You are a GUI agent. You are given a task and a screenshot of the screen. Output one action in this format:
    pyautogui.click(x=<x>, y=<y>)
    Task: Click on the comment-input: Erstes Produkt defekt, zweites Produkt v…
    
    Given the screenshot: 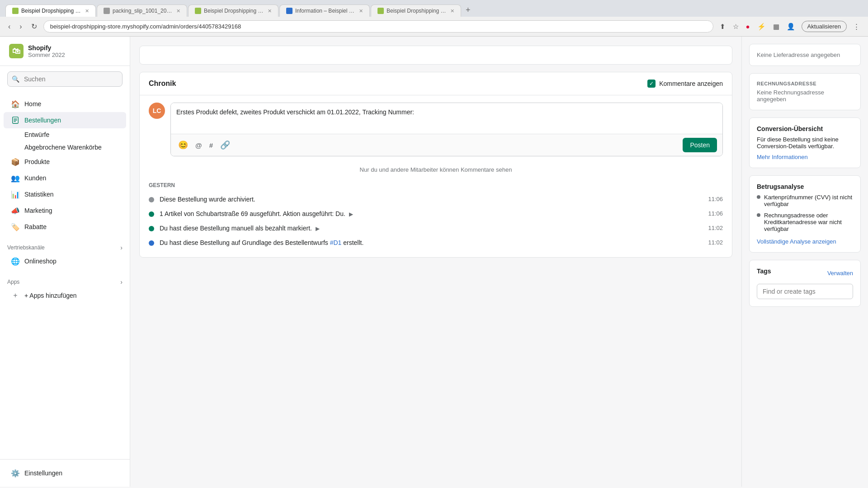 What is the action you would take?
    pyautogui.click(x=447, y=117)
    